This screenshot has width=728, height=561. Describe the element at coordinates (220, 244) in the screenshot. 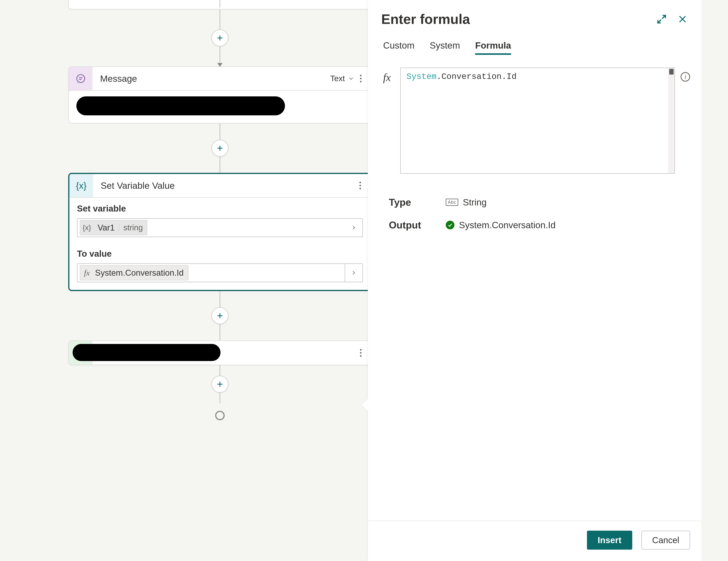

I see `node-body: Set variable {x} Var1 string To value` at that location.